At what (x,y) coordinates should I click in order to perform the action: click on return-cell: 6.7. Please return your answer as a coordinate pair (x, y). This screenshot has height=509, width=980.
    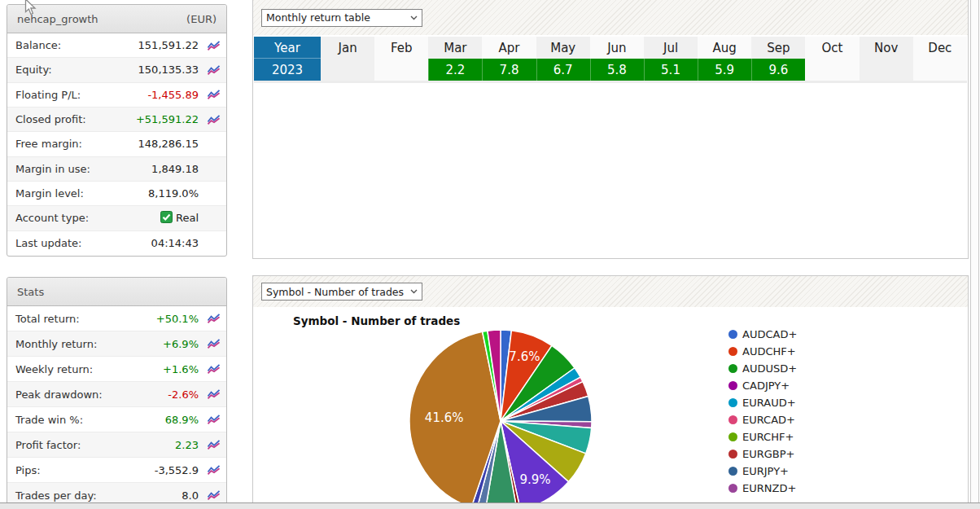
    Looking at the image, I should click on (563, 70).